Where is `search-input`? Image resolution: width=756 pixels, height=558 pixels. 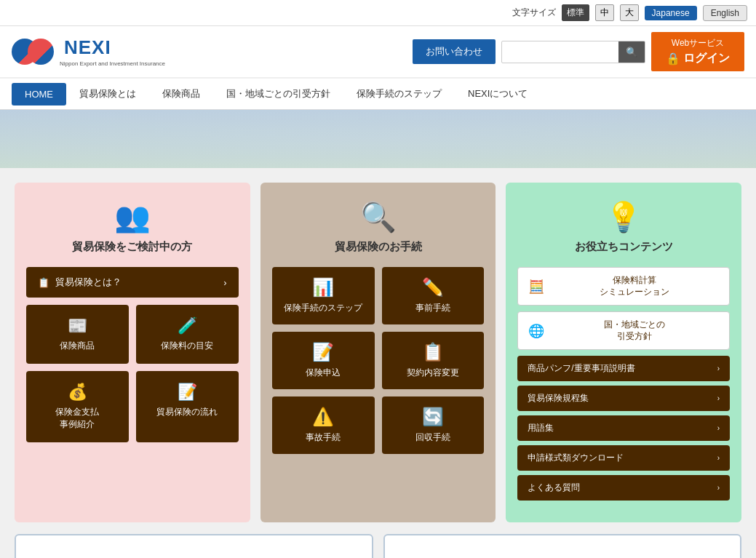 search-input is located at coordinates (560, 52).